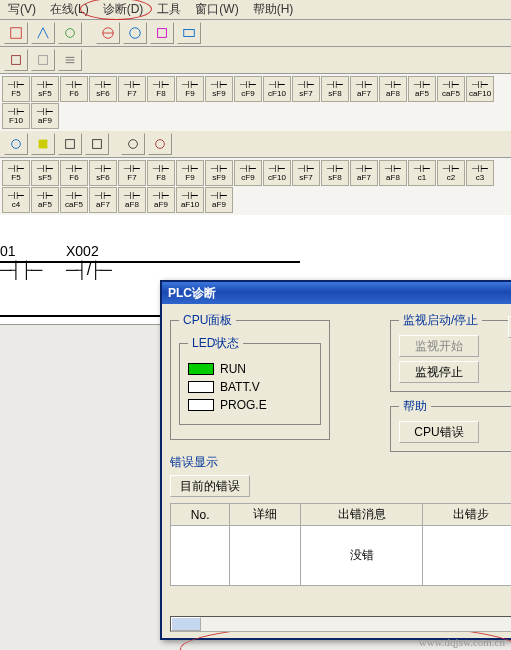 This screenshot has height=650, width=511. Describe the element at coordinates (250, 380) in the screenshot. I see `led-status-group: LED状态 RUNBATT.VPROG.E` at that location.